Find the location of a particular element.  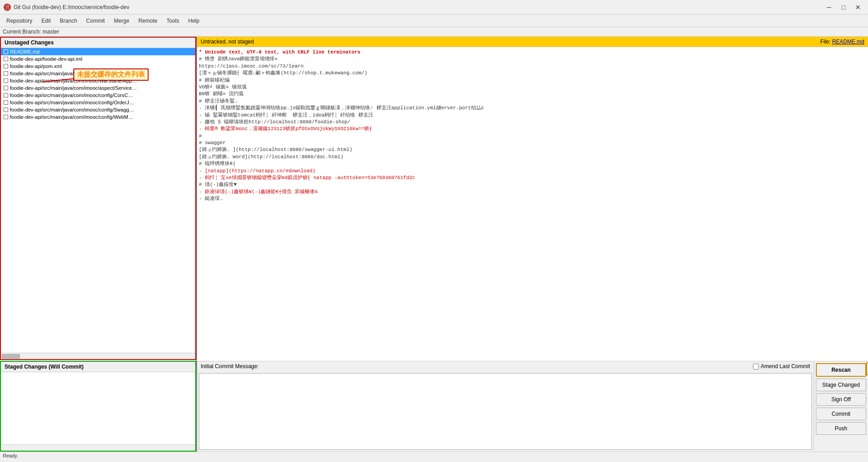

menu-edit: Edit is located at coordinates (46, 21).